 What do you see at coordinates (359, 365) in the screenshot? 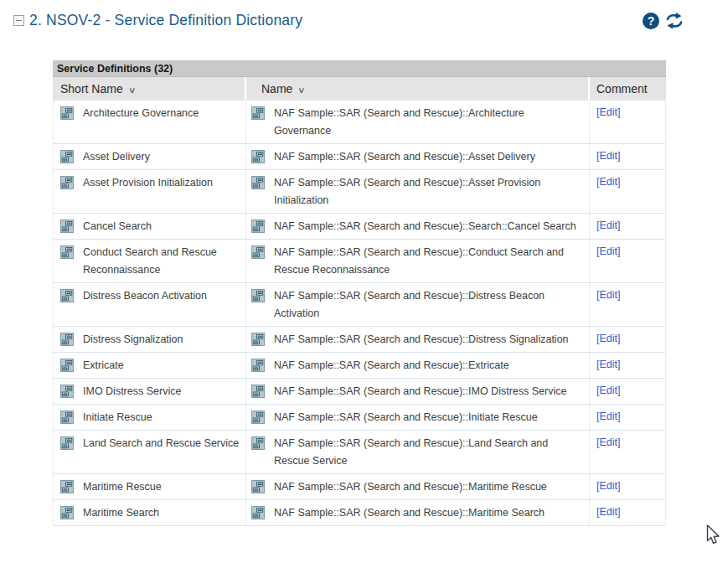
I see `table-row: Extricate NAF Sample::SAR (Search and Re…` at bounding box center [359, 365].